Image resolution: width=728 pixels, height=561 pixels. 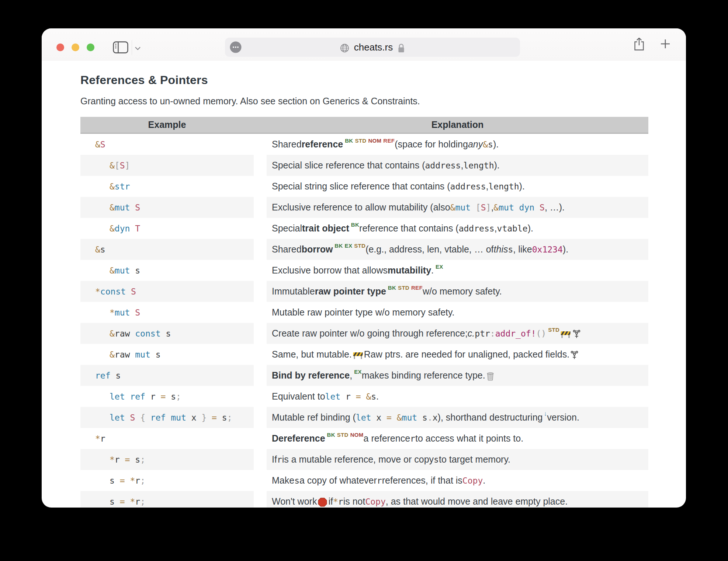 I want to click on text-run-bold: raw pointer type, so click(x=350, y=291).